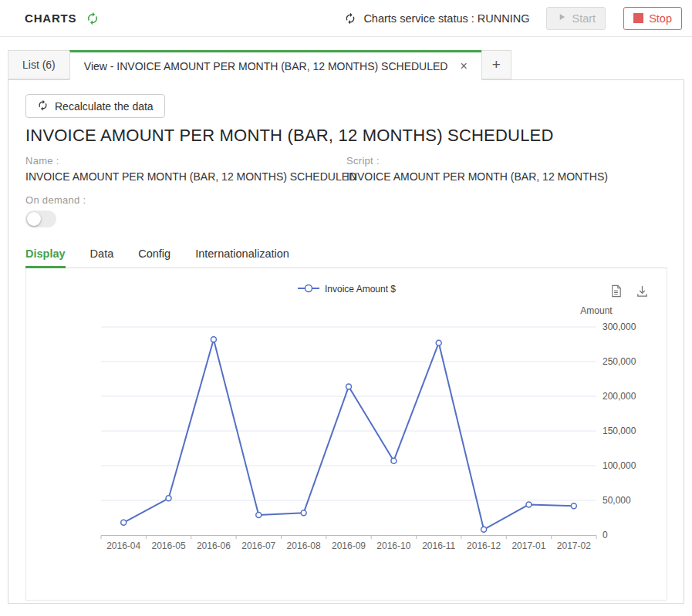 This screenshot has width=692, height=616. I want to click on svg-text: 2016-10, so click(393, 546).